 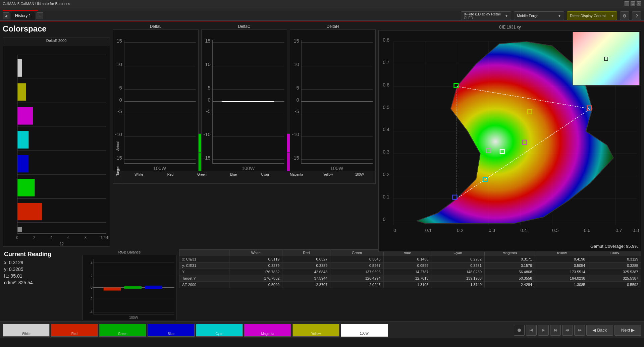 I want to click on skip-fwd-button, so click(x=580, y=330).